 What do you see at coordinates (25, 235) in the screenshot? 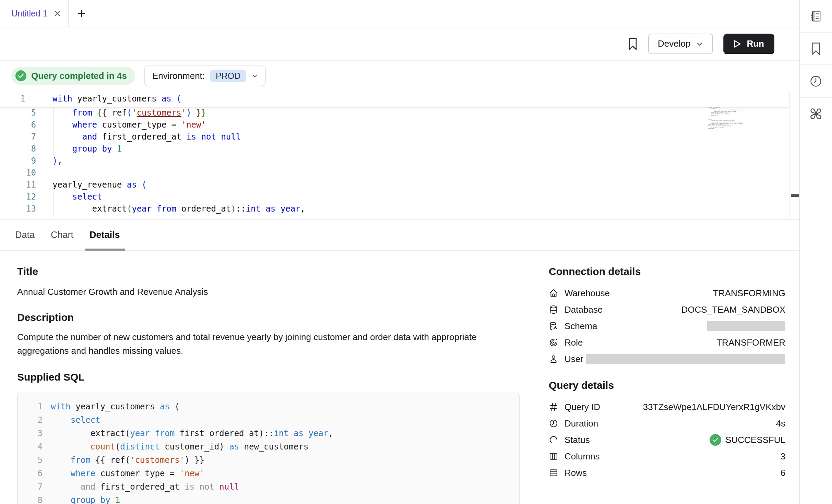
I see `tab-data-label: Data` at bounding box center [25, 235].